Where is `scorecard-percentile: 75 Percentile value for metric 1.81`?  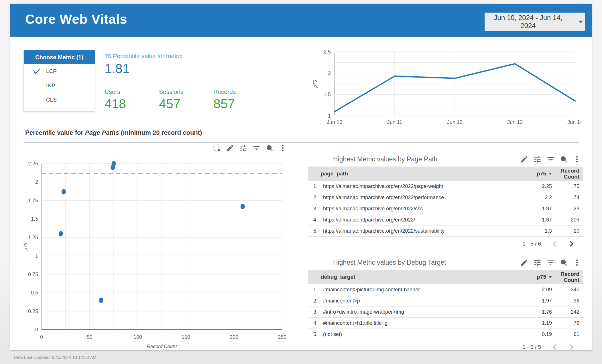 scorecard-percentile: 75 Percentile value for metric 1.81 is located at coordinates (143, 64).